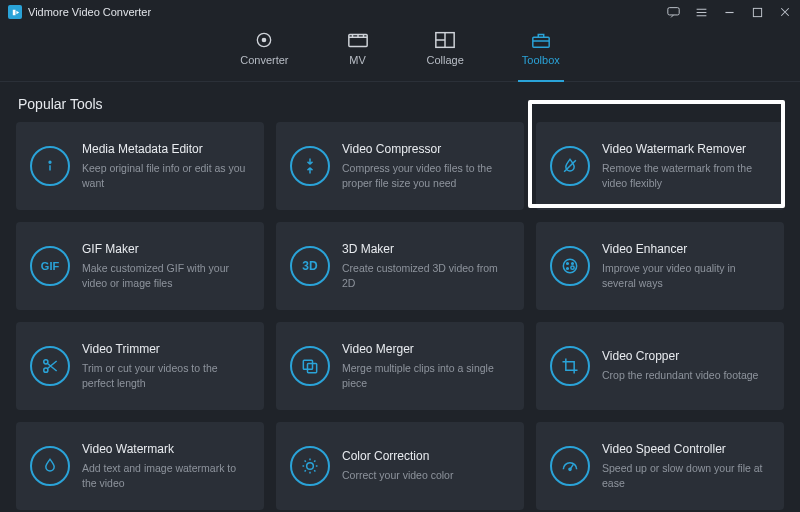 The height and width of the screenshot is (512, 800). I want to click on tool-video-enhancer: Video EnhancerImprove your video quality…, so click(660, 266).